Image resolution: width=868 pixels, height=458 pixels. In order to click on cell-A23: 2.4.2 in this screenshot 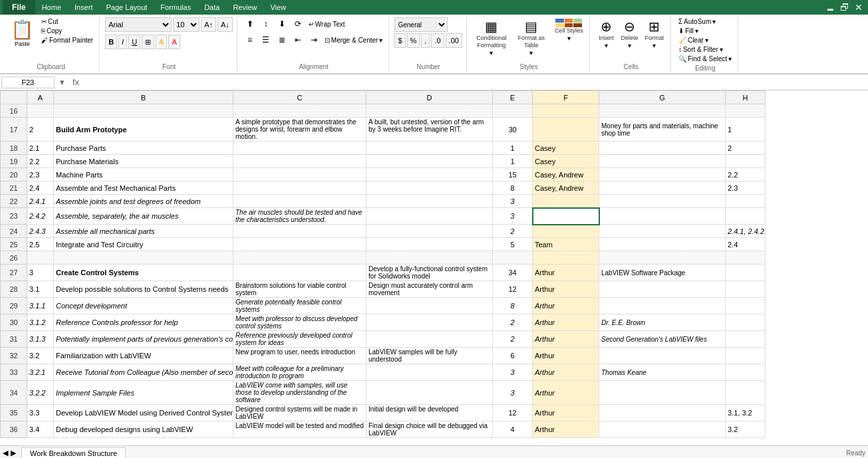, I will do `click(41, 217)`.